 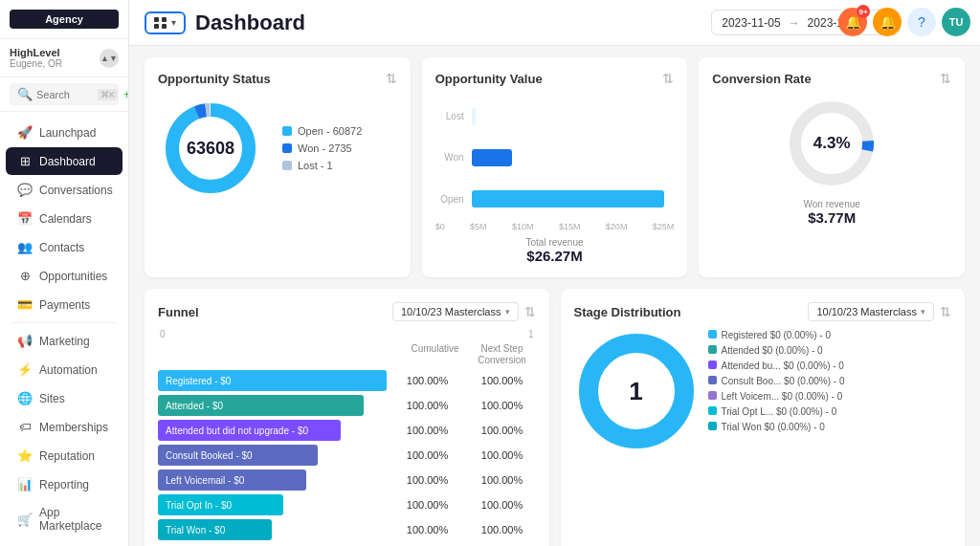 What do you see at coordinates (67, 133) in the screenshot?
I see `sidebar-item-label: Launchpad` at bounding box center [67, 133].